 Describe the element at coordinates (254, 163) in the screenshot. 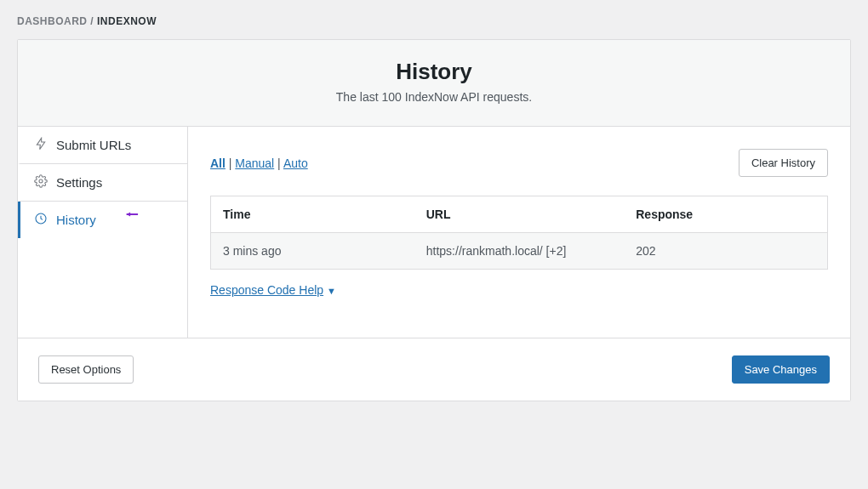

I see `filter-manual: Manual` at that location.